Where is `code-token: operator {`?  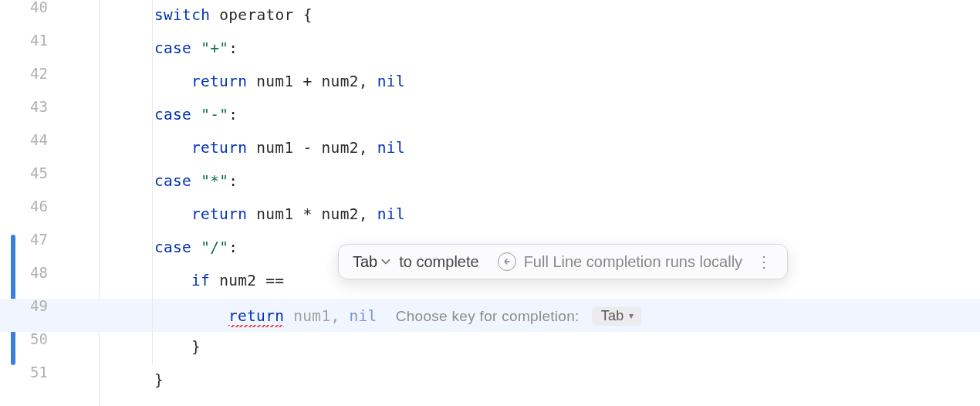 code-token: operator { is located at coordinates (261, 15).